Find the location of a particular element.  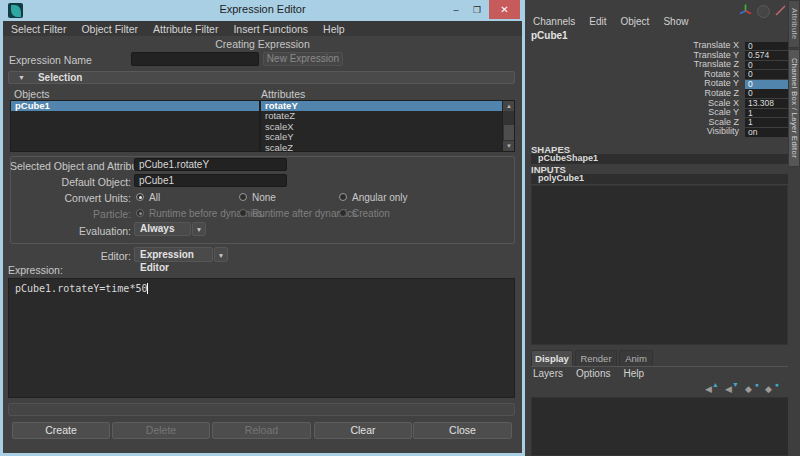

channel-box-menubar: Channels Edit Object Show is located at coordinates (610, 22).